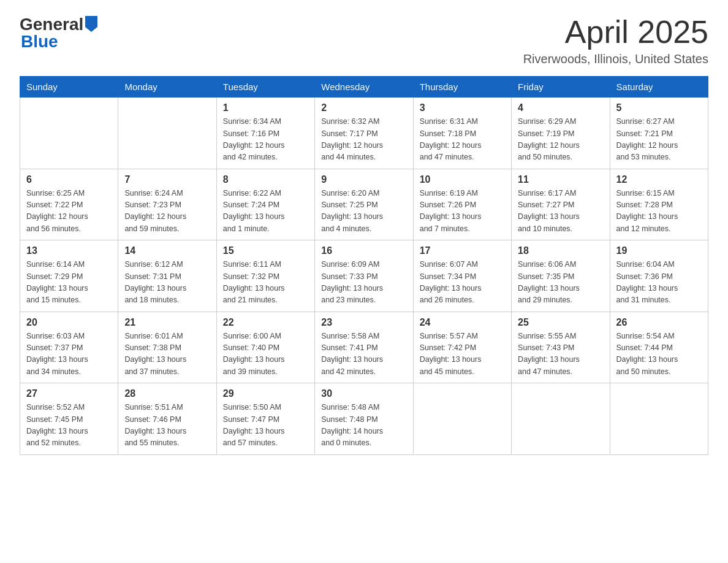  I want to click on month-title: April 2025, so click(616, 32).